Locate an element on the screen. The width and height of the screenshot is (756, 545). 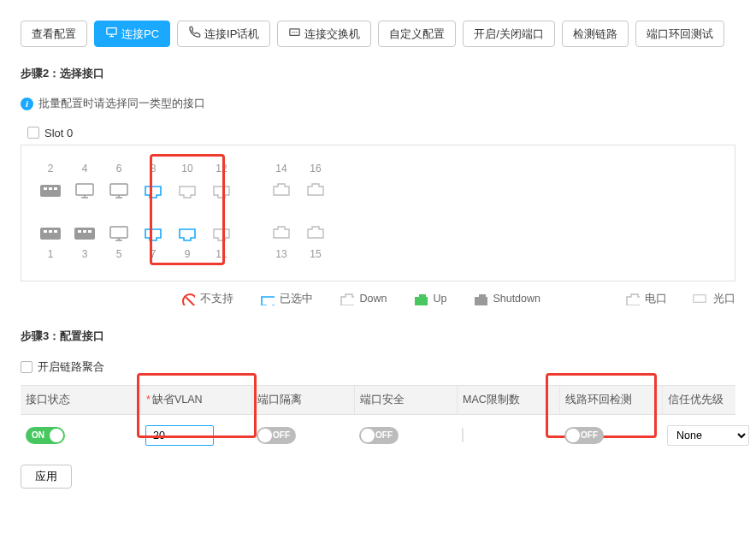
port-num: 1 is located at coordinates (51, 254).